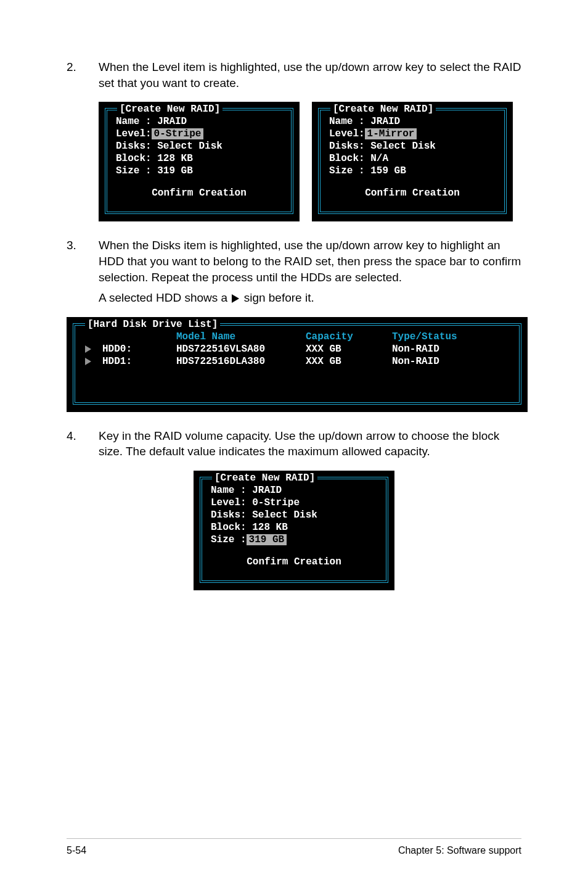 This screenshot has width=588, height=887. Describe the element at coordinates (310, 75) in the screenshot. I see `step-text: When the Level item is highlighted, use …` at that location.